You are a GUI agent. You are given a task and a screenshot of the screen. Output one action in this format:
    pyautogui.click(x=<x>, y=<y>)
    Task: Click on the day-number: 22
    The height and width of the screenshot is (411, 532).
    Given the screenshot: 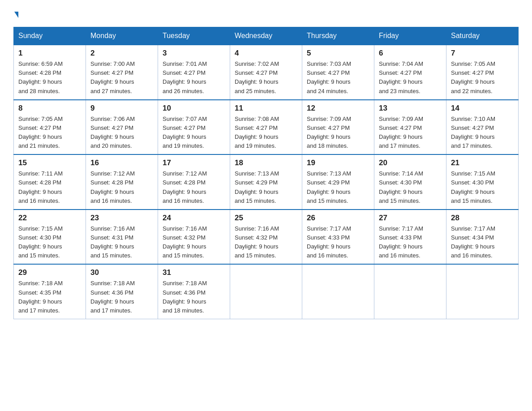 What is the action you would take?
    pyautogui.click(x=50, y=218)
    